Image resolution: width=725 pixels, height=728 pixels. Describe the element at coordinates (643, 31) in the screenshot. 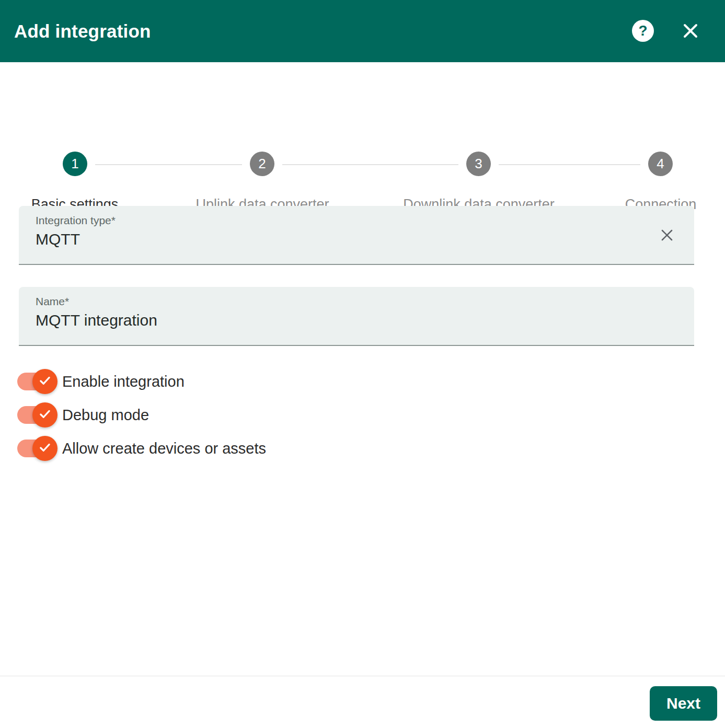

I see `help-icon: ?` at that location.